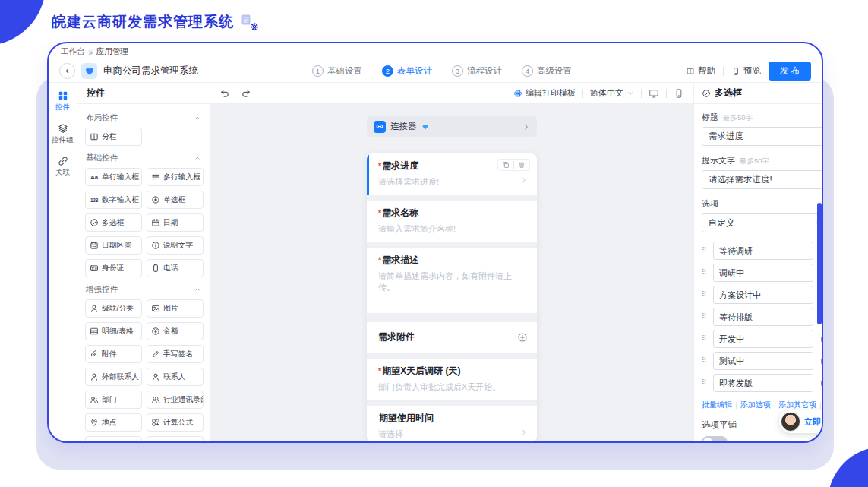 The width and height of the screenshot is (868, 487). What do you see at coordinates (114, 268) in the screenshot?
I see `control-id-card: 身份证` at bounding box center [114, 268].